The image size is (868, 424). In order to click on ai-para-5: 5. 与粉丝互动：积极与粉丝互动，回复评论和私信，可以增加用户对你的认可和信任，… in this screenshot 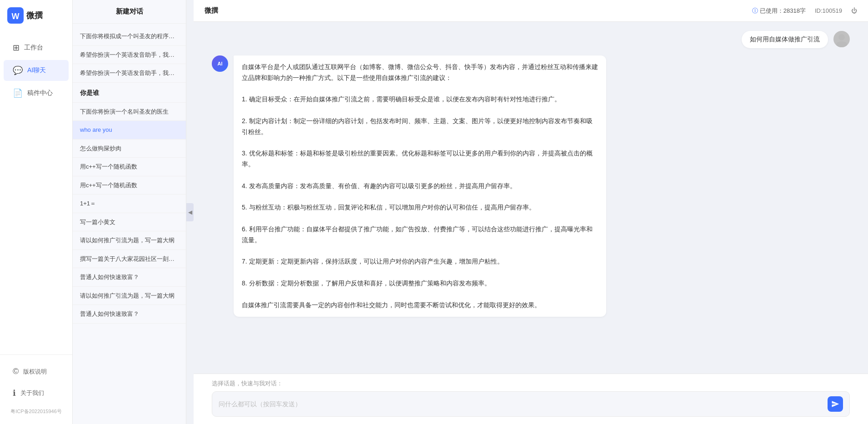, I will do `click(420, 208)`.